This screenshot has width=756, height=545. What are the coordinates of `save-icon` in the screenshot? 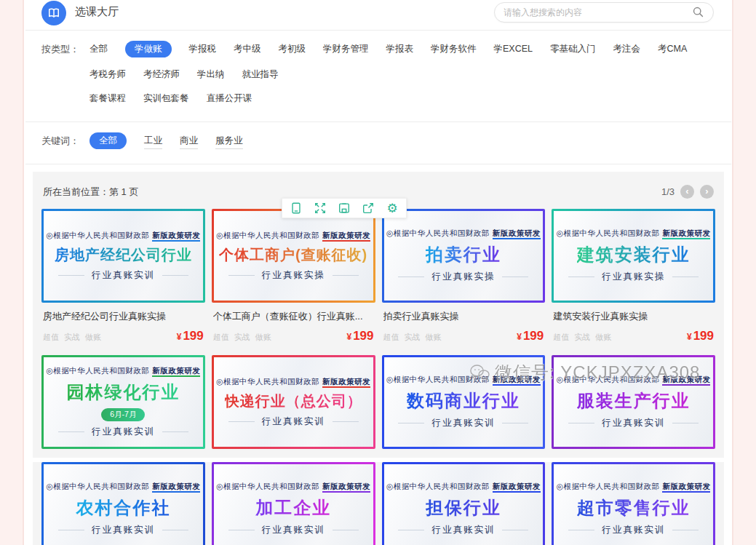 It's located at (344, 208).